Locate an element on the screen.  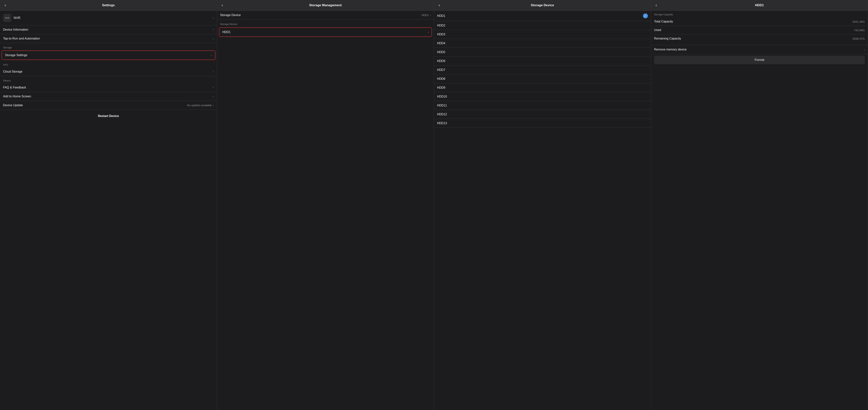
device-update-right: No updates available › is located at coordinates (200, 105).